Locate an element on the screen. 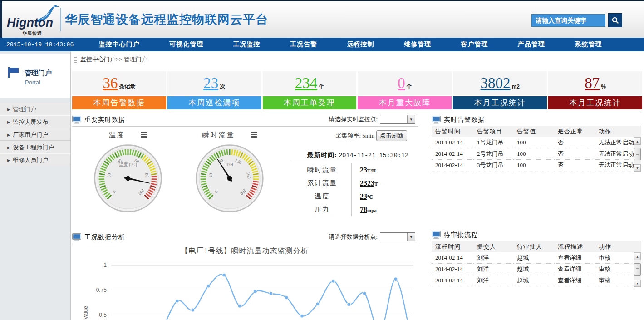 The width and height of the screenshot is (644, 320). dropdown-arrow-icon: ▼ is located at coordinates (411, 119).